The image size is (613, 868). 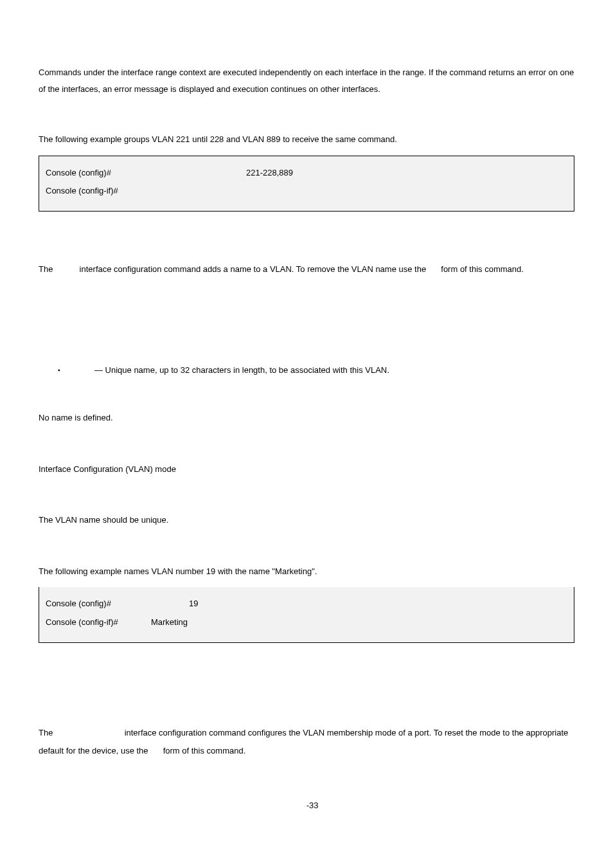 What do you see at coordinates (170, 622) in the screenshot?
I see `code-arg: Marketing` at bounding box center [170, 622].